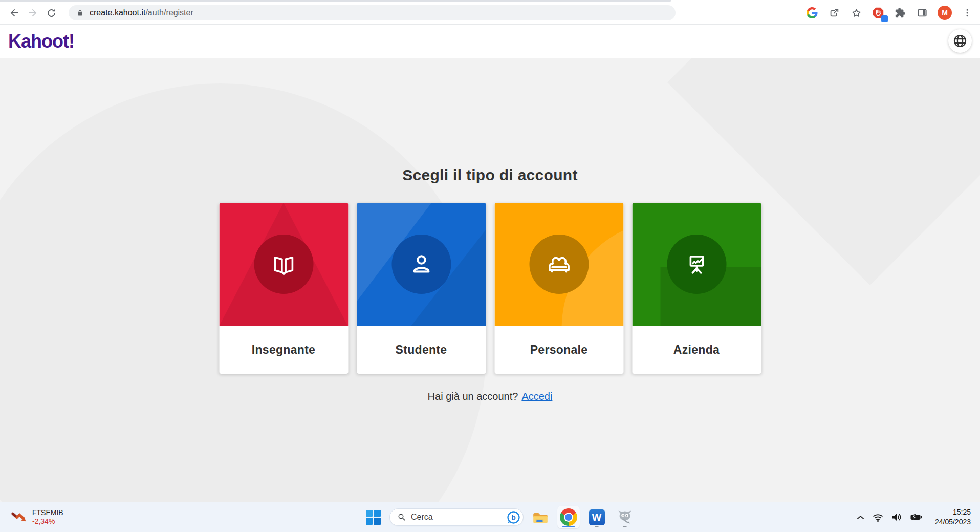 The width and height of the screenshot is (980, 532). What do you see at coordinates (696, 288) in the screenshot?
I see `card-azienda: Azienda` at bounding box center [696, 288].